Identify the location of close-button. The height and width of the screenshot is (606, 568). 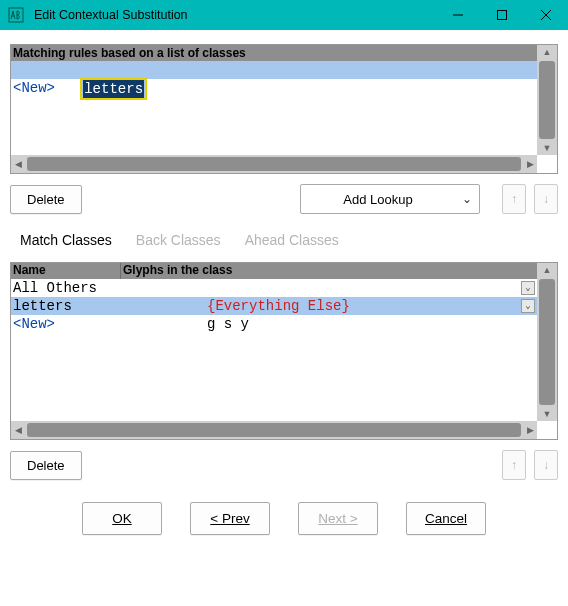
(546, 15).